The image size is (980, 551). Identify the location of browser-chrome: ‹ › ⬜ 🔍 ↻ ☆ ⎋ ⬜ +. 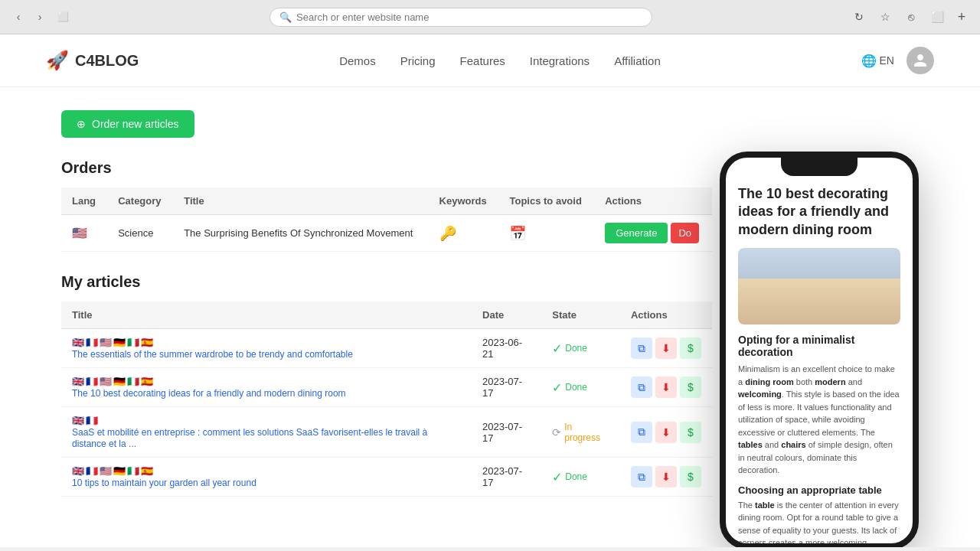
(490, 17).